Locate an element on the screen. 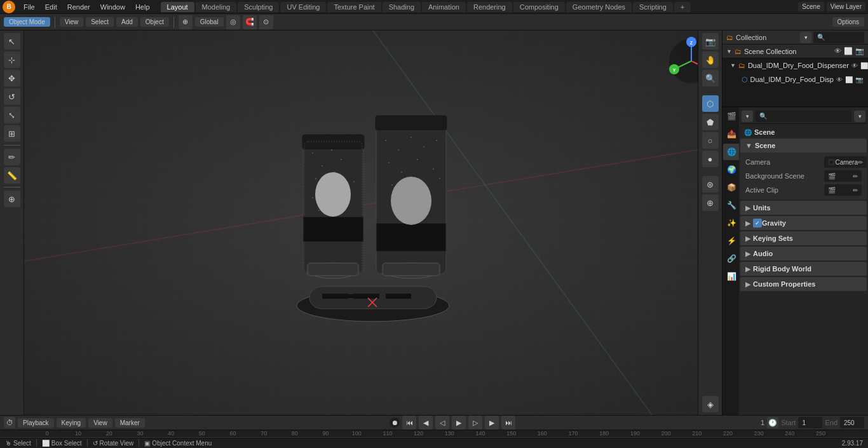 The image size is (868, 448). vp-shading-wire: ⬡ is located at coordinates (710, 104).